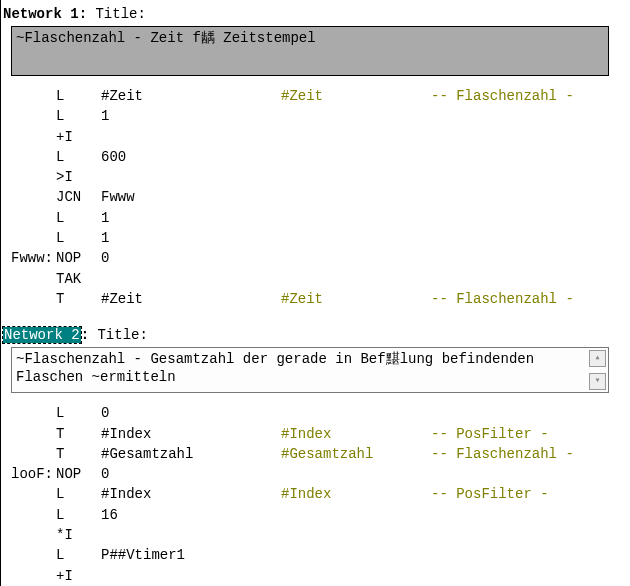 The image size is (630, 586). I want to click on code-line: TAK, so click(310, 279).